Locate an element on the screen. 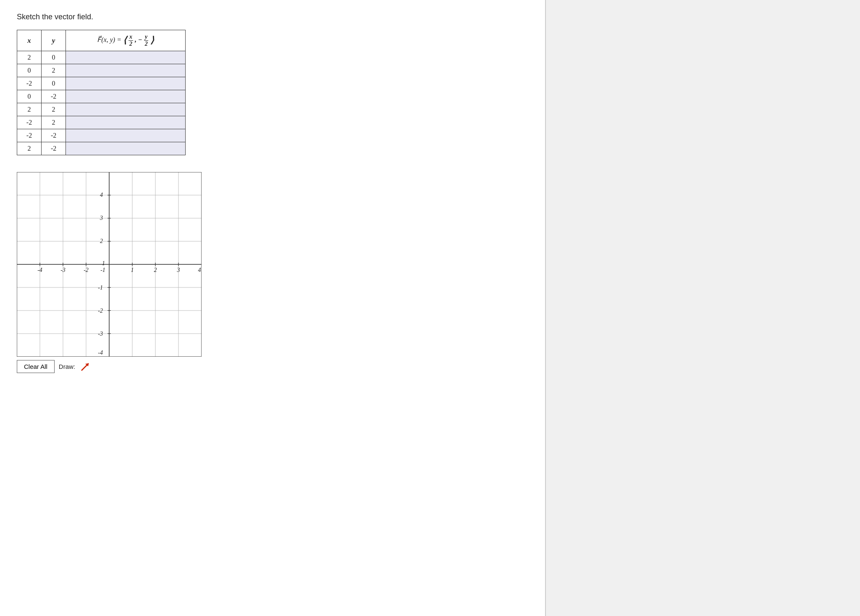 Image resolution: width=860 pixels, height=616 pixels. draw-label: Draw: is located at coordinates (67, 367).